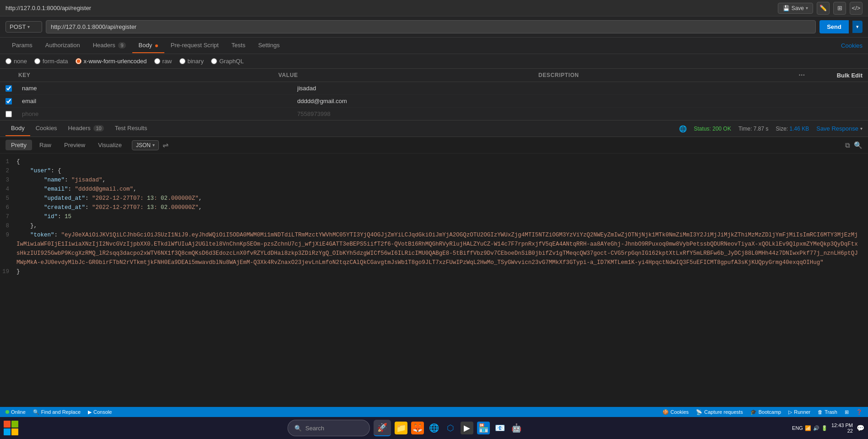 Image resolution: width=868 pixels, height=439 pixels. I want to click on taskbar-files: 📁, so click(401, 428).